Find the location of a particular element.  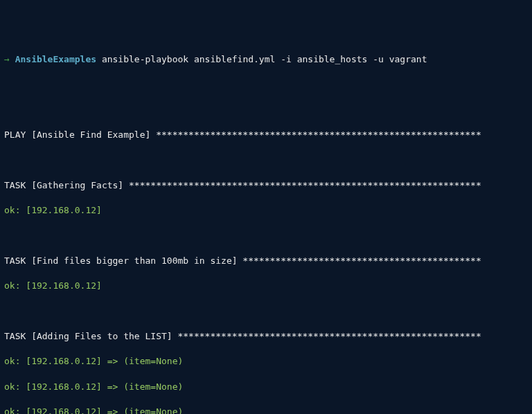

task-adding-files-header: TASK [Adding Files to the LIST] ********… is located at coordinates (266, 336).